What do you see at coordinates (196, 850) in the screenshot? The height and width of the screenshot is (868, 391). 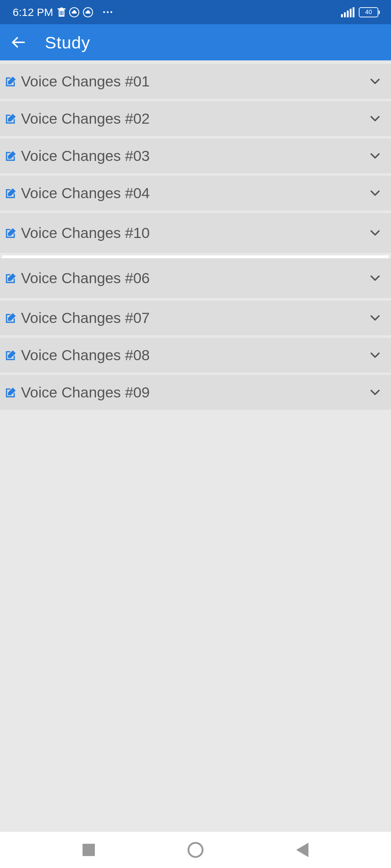 I see `nav-home-button` at bounding box center [196, 850].